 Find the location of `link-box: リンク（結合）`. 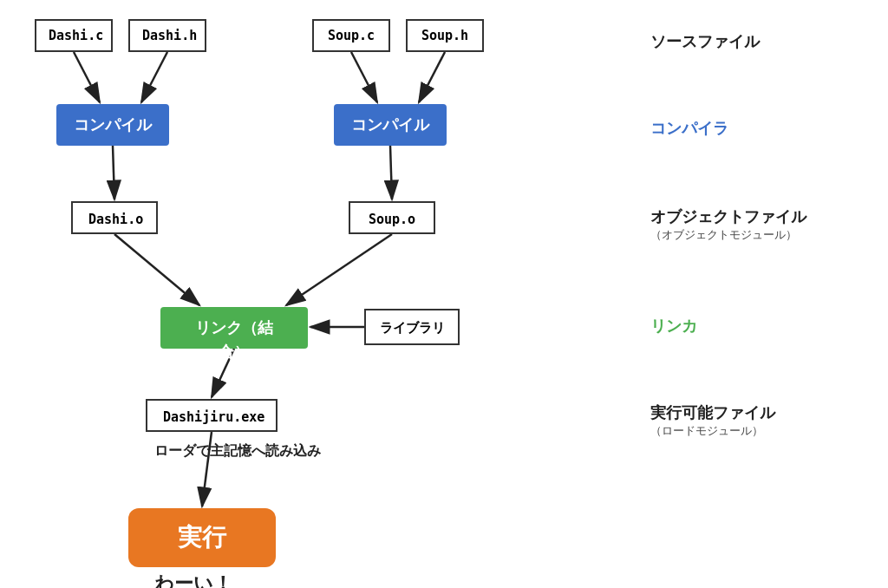

link-box: リンク（結合） is located at coordinates (234, 328).